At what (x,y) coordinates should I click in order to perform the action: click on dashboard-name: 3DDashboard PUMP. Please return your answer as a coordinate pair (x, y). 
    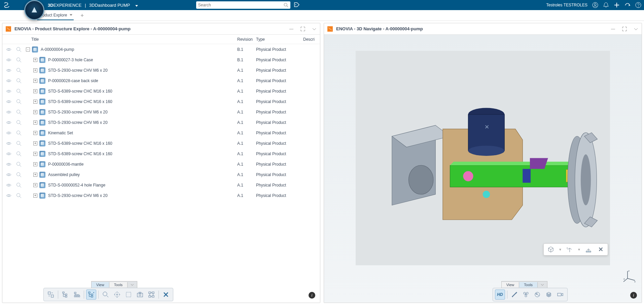
    Looking at the image, I should click on (110, 5).